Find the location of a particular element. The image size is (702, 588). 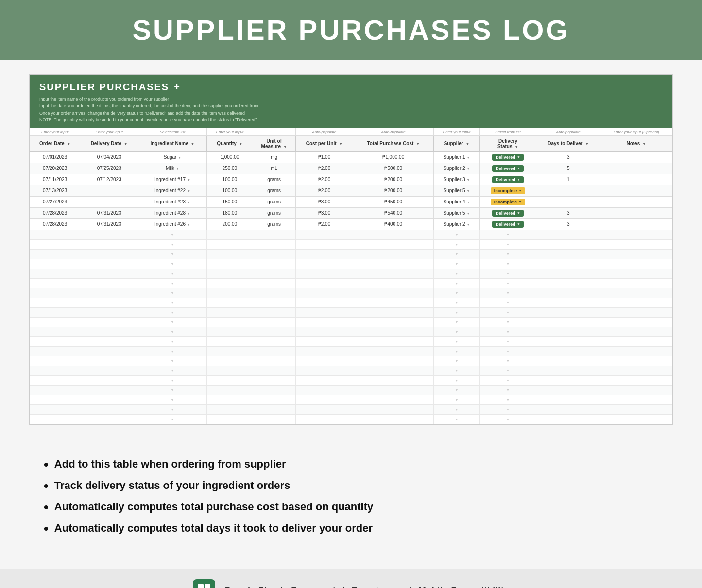

cell-order-date: 07/13/2023 is located at coordinates (55, 190).